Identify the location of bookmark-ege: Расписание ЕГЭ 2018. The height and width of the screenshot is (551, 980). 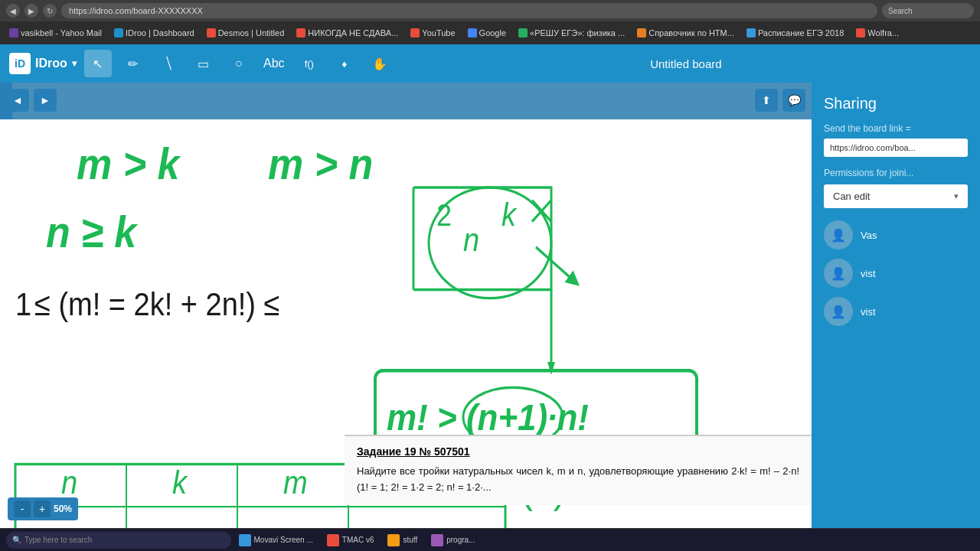
(795, 33).